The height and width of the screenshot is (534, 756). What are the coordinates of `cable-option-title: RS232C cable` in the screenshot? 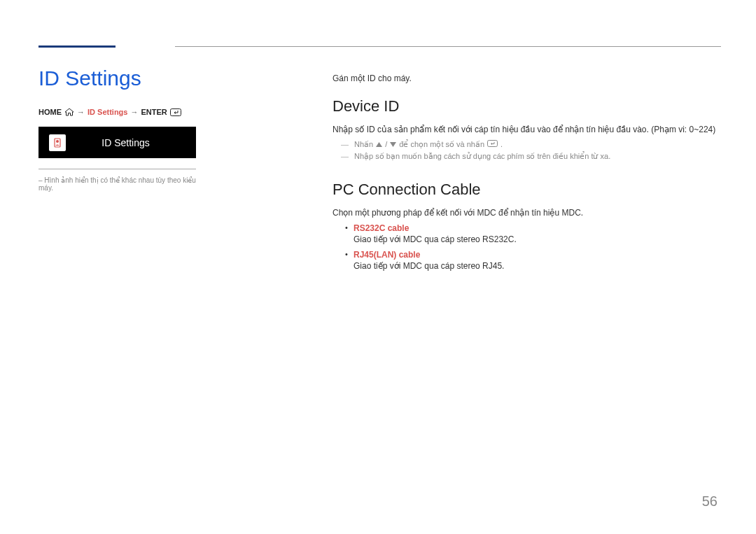 It's located at (538, 228).